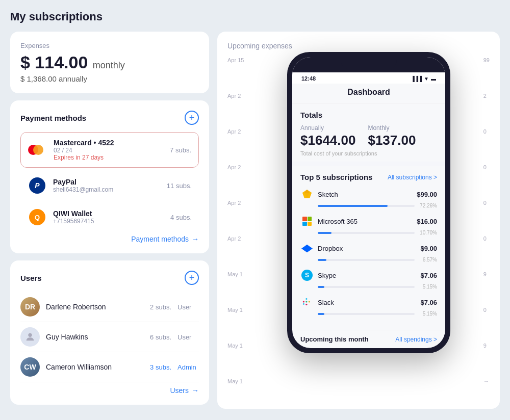  Describe the element at coordinates (369, 286) in the screenshot. I see `sub-bar-skype: 5.15%` at that location.